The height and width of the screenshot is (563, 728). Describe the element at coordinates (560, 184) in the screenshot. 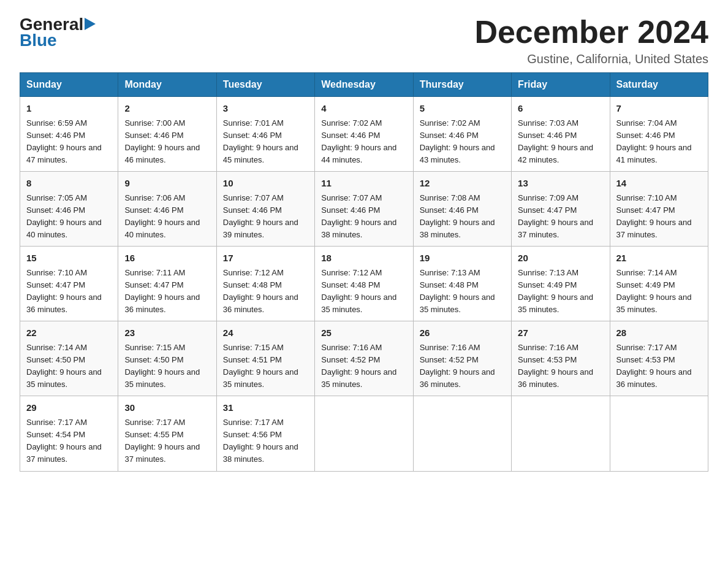

I see `day-number: 13` at that location.